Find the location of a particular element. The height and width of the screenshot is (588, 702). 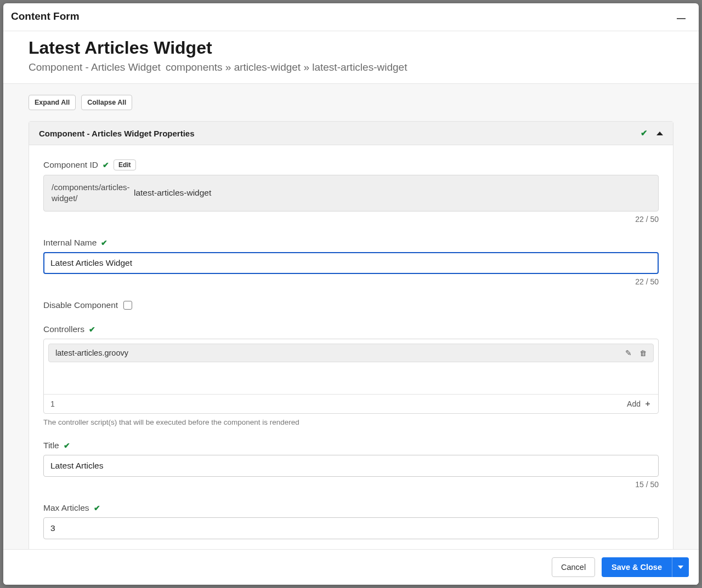

field-max-articles: Max Articles ✔ is located at coordinates (351, 521).